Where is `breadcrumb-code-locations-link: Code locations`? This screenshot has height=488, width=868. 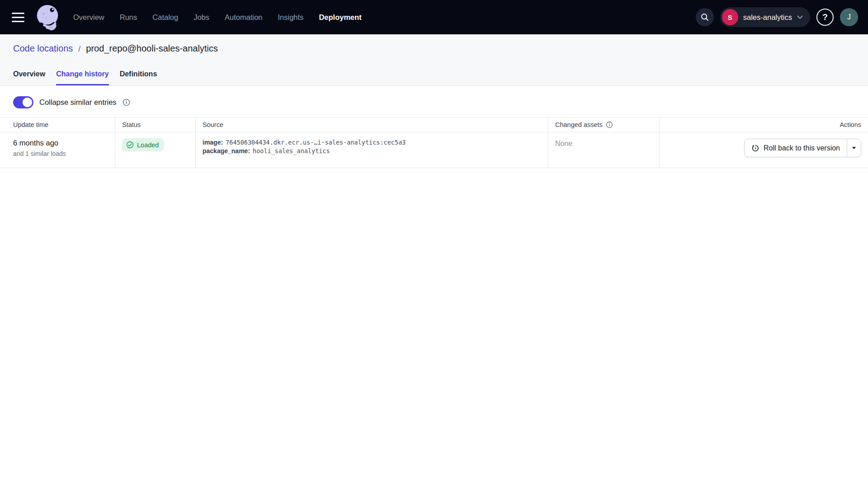
breadcrumb-code-locations-link: Code locations is located at coordinates (43, 49).